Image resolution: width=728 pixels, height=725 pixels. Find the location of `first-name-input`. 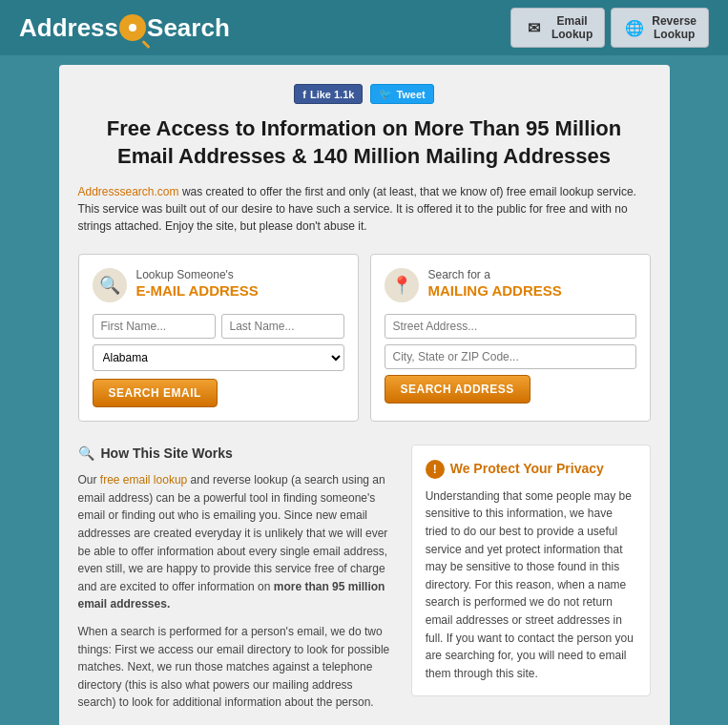

first-name-input is located at coordinates (155, 326).